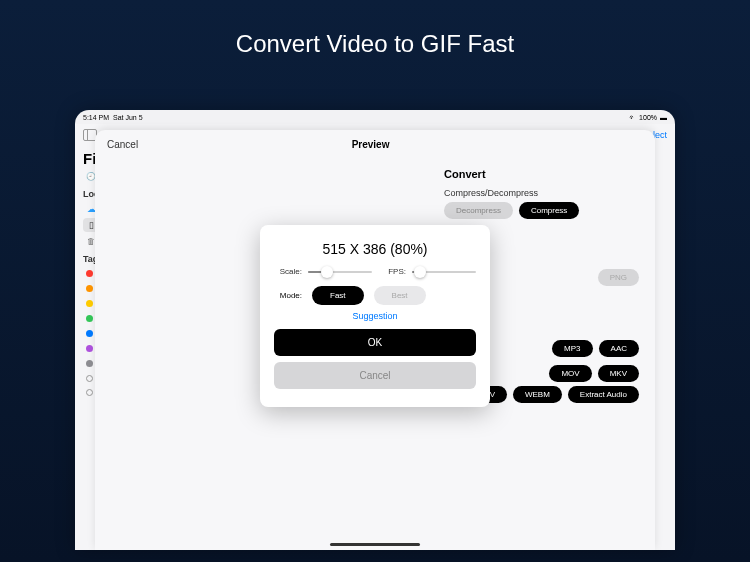 This screenshot has height=562, width=750. I want to click on hero-title: Convert Video to GIF Fast, so click(375, 29).